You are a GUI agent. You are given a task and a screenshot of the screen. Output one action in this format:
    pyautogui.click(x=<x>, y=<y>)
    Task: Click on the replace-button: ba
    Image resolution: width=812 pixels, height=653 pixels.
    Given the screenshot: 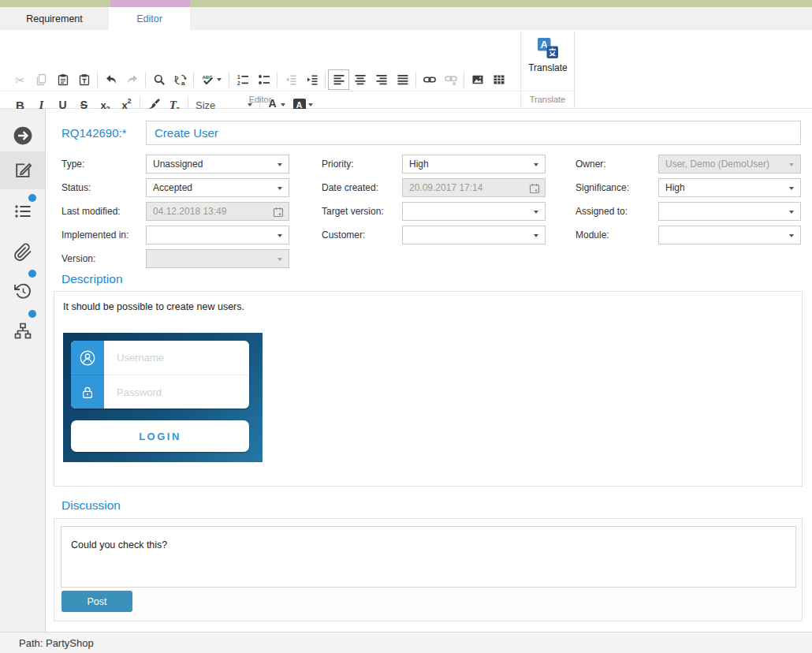 What is the action you would take?
    pyautogui.click(x=180, y=80)
    